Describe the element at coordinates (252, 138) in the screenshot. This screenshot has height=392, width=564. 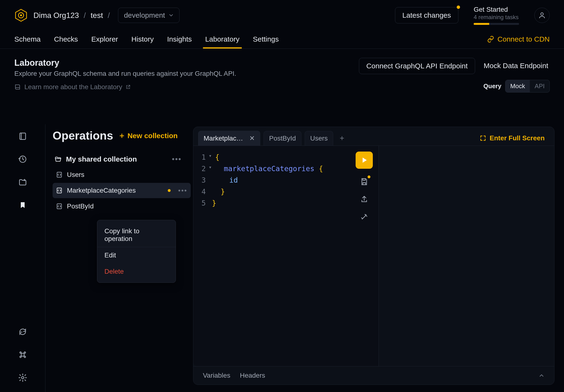
I see `close-icon: ✕` at that location.